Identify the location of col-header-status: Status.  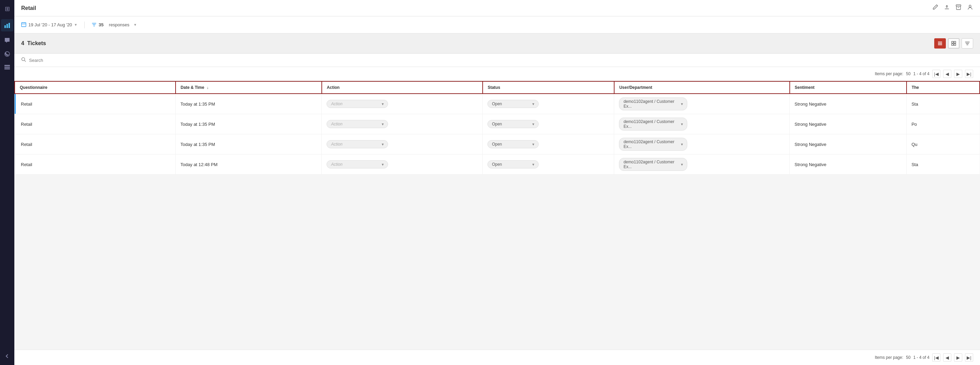
(549, 88).